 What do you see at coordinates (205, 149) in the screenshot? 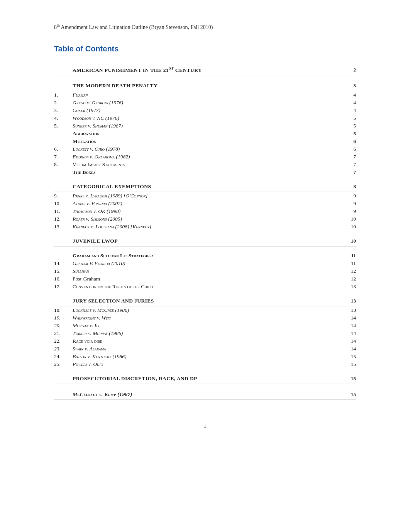
I see `toc-item-6: 6. Lockett v. Ohio (1978) 6` at bounding box center [205, 149].